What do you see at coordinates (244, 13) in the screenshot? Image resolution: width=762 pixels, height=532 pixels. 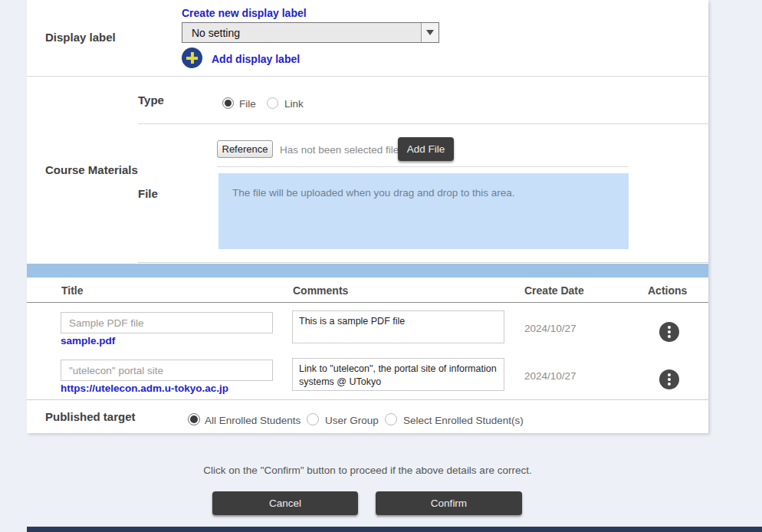 I see `create-new-display-label-link: Create new display label` at bounding box center [244, 13].